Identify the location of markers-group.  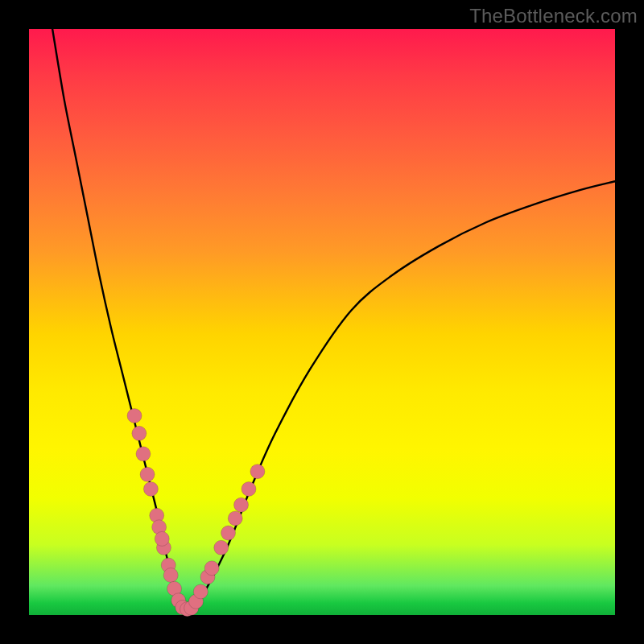
(196, 512).